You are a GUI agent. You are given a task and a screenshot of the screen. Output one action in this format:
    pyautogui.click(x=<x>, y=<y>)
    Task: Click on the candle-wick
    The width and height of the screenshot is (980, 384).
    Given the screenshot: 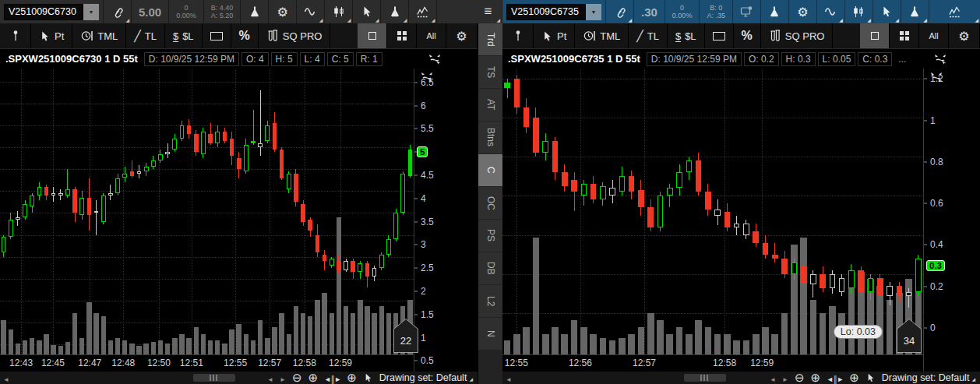 What is the action you would take?
    pyautogui.click(x=254, y=128)
    